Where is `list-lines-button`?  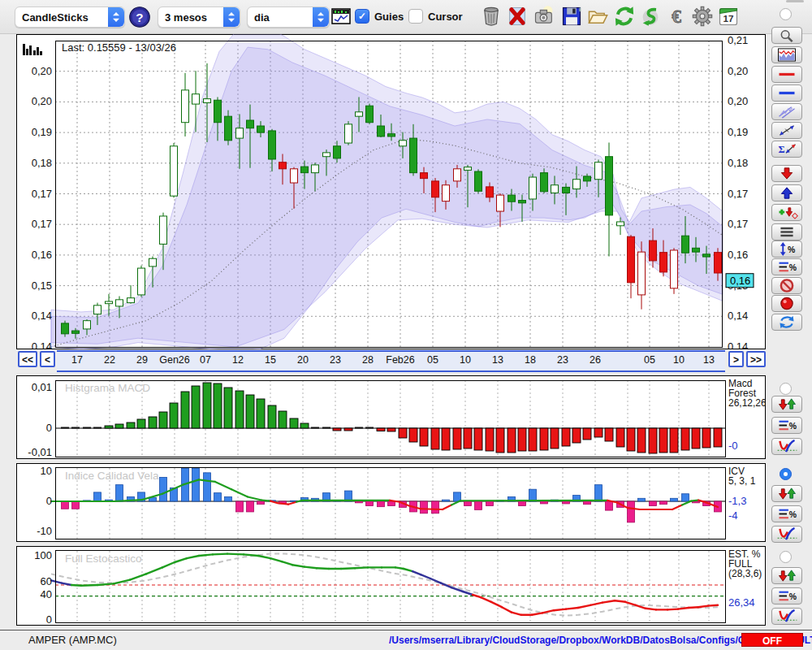
list-lines-button is located at coordinates (787, 232).